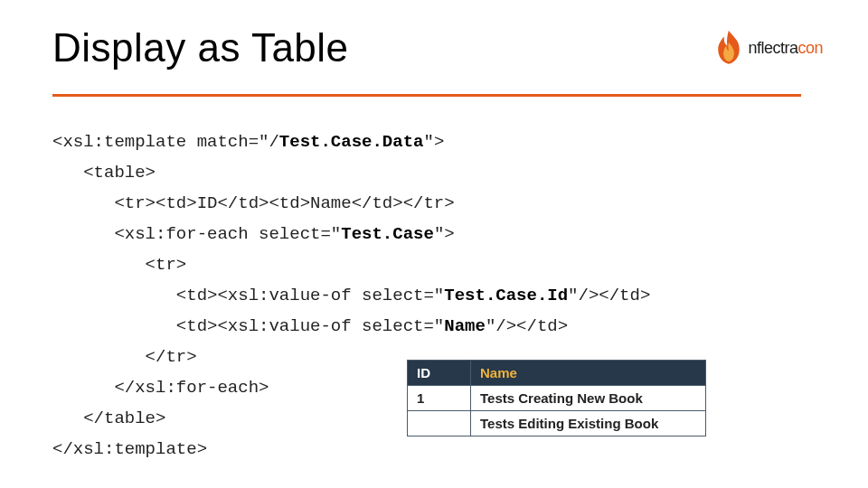 The height and width of the screenshot is (488, 868). What do you see at coordinates (557, 399) in the screenshot?
I see `table-row: 1 Tests Creating New Book` at bounding box center [557, 399].